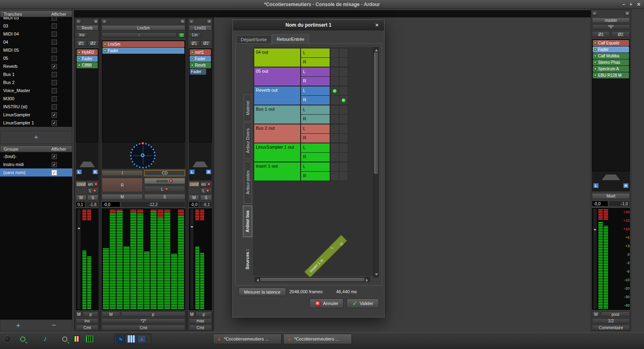 The height and width of the screenshot is (349, 644). Describe the element at coordinates (18, 326) in the screenshot. I see `add-group-button: +` at that location.